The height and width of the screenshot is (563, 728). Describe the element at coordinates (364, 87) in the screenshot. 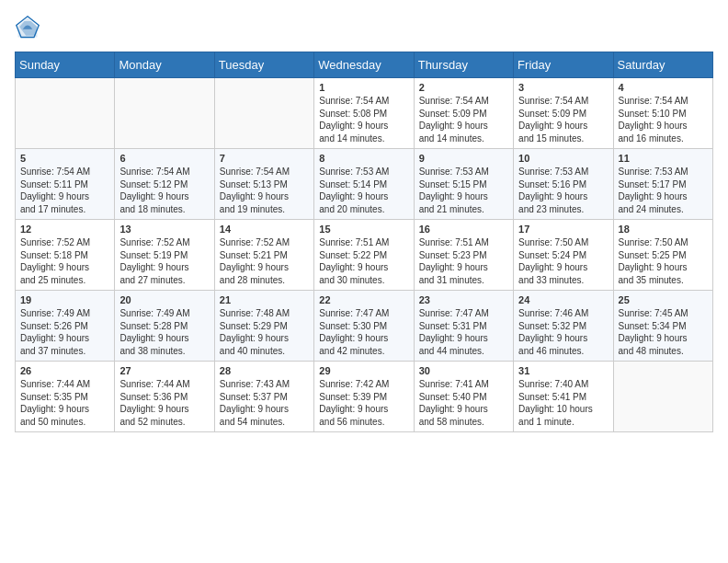

I see `day-number: 1` at that location.